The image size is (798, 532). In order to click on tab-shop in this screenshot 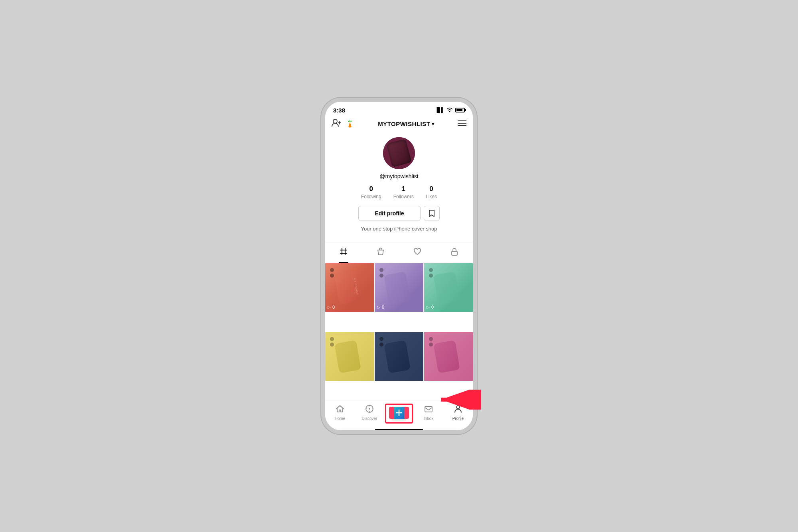, I will do `click(381, 253)`.